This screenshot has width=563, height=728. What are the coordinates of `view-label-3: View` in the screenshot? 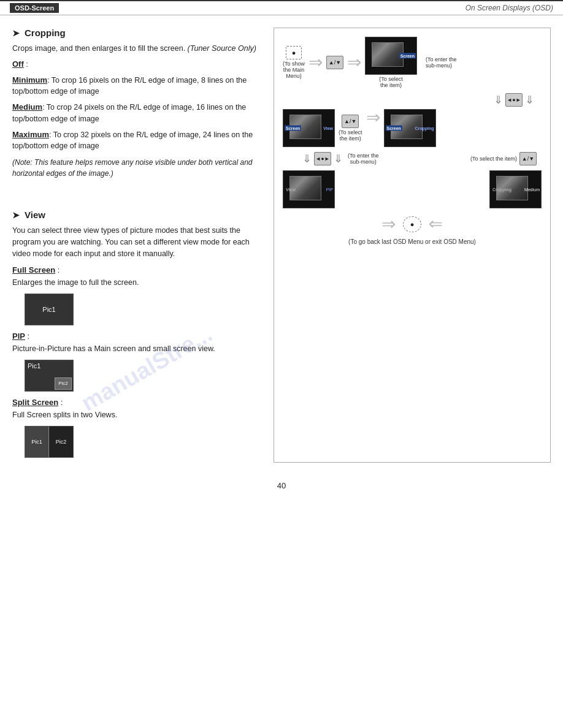 It's located at (291, 190).